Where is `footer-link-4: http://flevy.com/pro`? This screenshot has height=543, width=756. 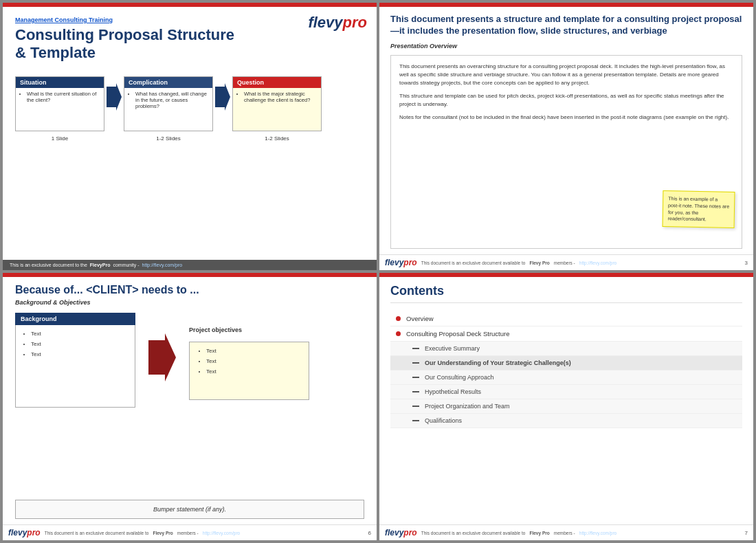
footer-link-4: http://flevy.com/pro is located at coordinates (598, 533).